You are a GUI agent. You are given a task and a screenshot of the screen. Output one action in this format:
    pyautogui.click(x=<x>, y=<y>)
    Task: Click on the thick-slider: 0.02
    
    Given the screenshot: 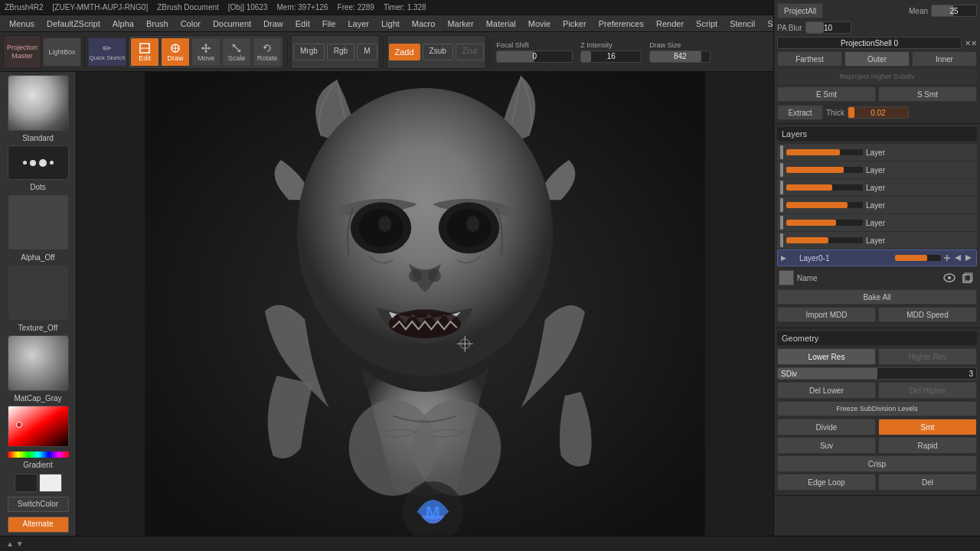 What is the action you would take?
    pyautogui.click(x=878, y=112)
    